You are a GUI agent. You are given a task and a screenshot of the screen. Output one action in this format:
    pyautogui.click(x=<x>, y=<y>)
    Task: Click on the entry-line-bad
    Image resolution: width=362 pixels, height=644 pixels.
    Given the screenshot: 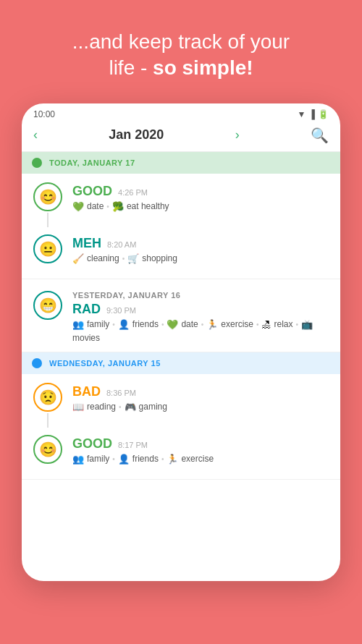 What is the action you would take?
    pyautogui.click(x=48, y=420)
    